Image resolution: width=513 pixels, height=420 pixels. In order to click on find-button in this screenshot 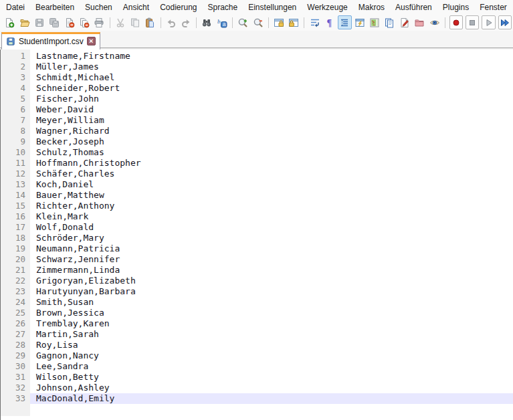, I will do `click(207, 23)`.